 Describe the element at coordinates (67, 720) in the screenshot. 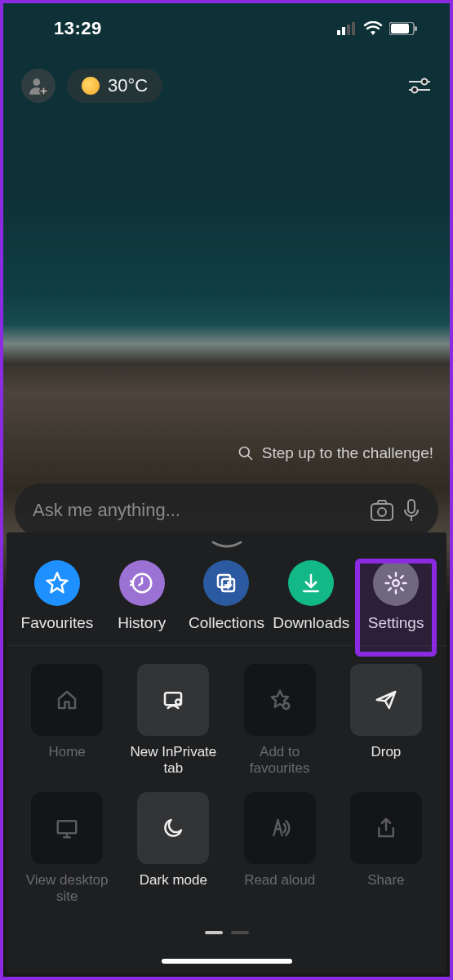

I see `tile-home: Home` at that location.